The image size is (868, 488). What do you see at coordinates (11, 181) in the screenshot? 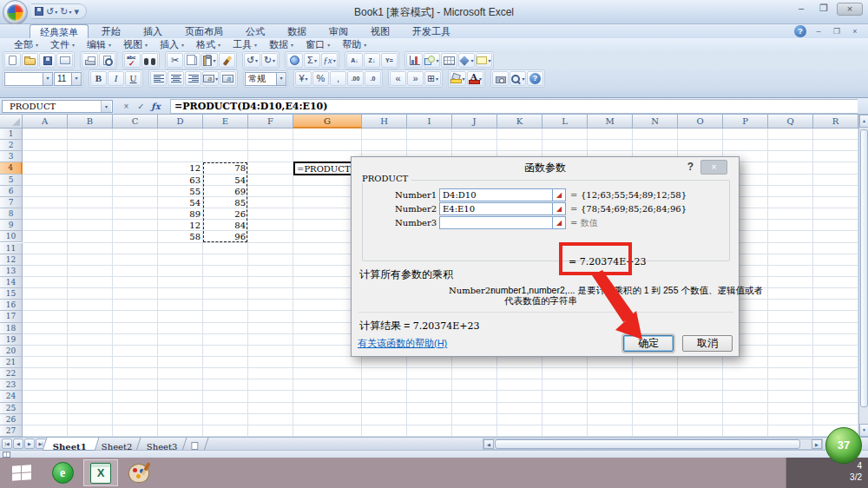
I see `row-header-5: 5` at bounding box center [11, 181].